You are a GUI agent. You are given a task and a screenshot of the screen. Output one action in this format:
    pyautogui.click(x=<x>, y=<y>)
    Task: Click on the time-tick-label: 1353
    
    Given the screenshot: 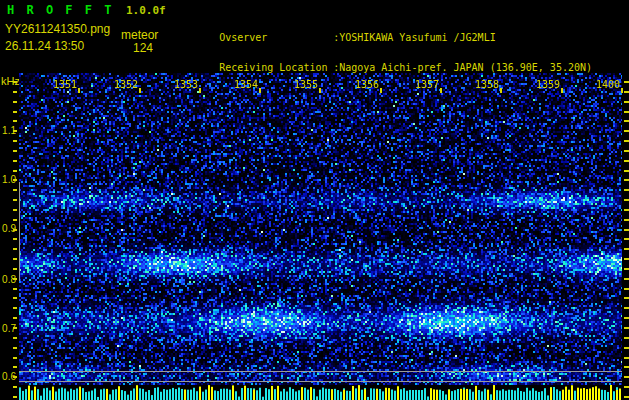 What is the action you would take?
    pyautogui.click(x=185, y=84)
    